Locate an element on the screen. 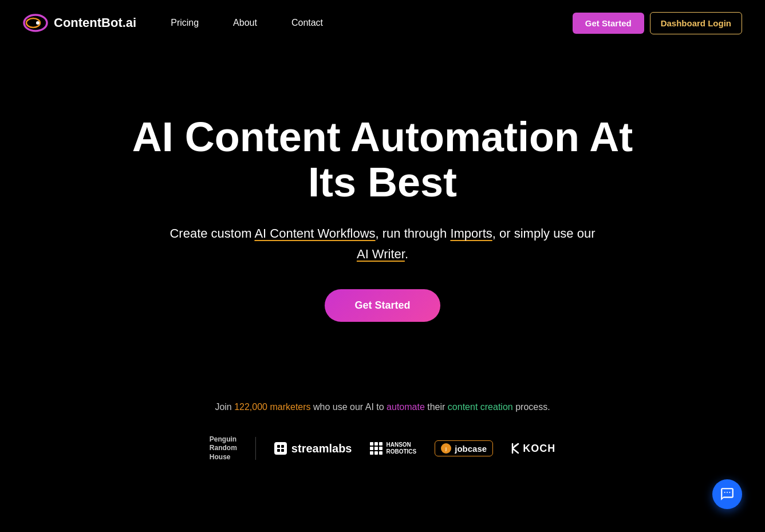 The width and height of the screenshot is (765, 532). nav-pricing: Pricing is located at coordinates (184, 23).